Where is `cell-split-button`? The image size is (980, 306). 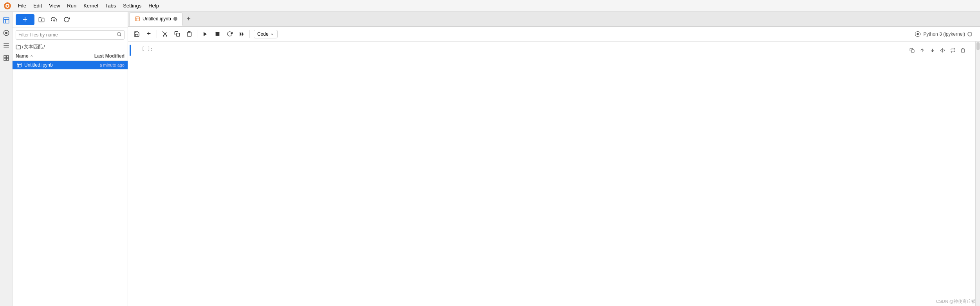 cell-split-button is located at coordinates (942, 50).